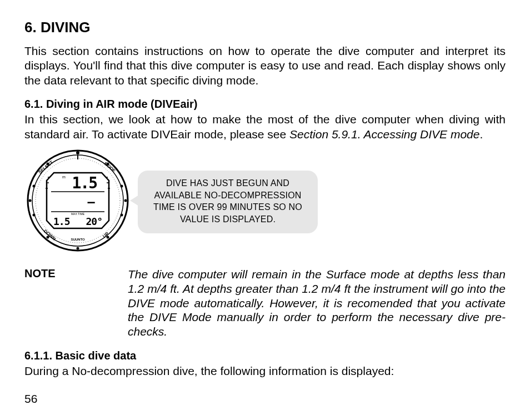 Image resolution: width=530 pixels, height=420 pixels. Describe the element at coordinates (265, 127) in the screenshot. I see `subsection-61-body: In this section, we look at how to make …` at that location.